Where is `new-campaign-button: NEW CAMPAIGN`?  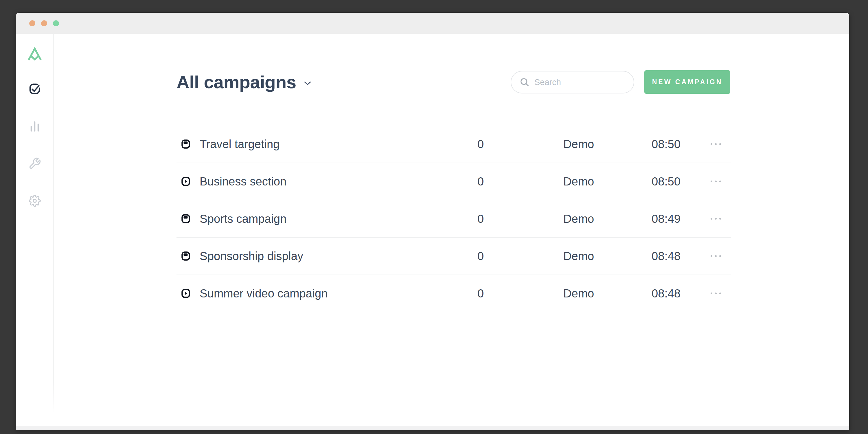
new-campaign-button: NEW CAMPAIGN is located at coordinates (687, 82).